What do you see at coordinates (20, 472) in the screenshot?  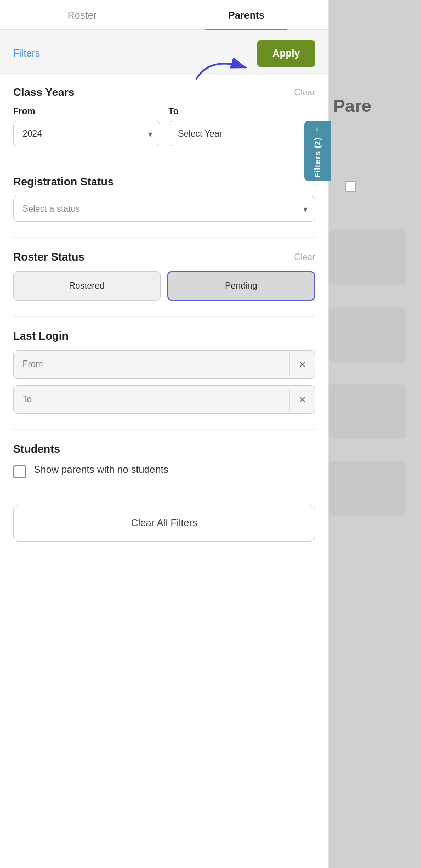 I see `show-parents-checkbox` at bounding box center [20, 472].